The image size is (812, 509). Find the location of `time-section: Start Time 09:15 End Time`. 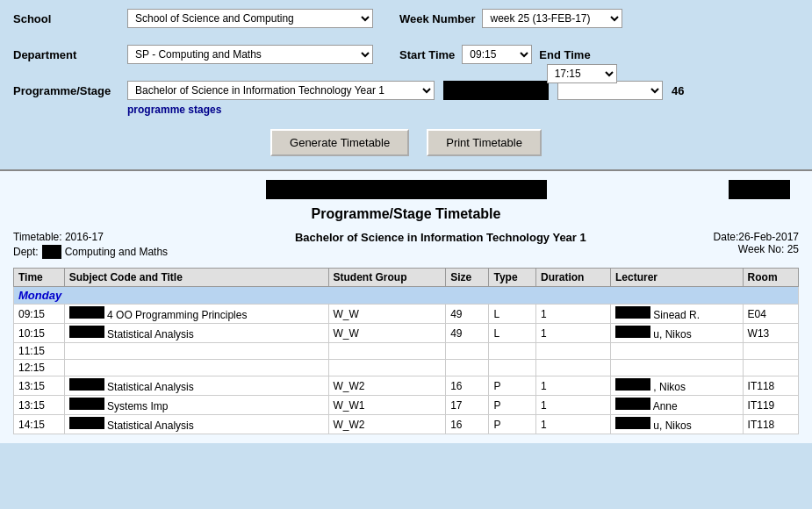

time-section: Start Time 09:15 End Time is located at coordinates (495, 54).